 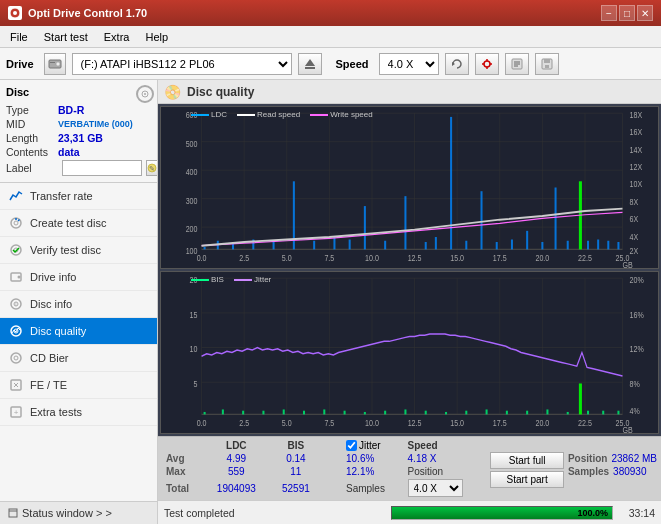 What do you see at coordinates (16, 358) in the screenshot?
I see `cd-bier-icon` at bounding box center [16, 358].